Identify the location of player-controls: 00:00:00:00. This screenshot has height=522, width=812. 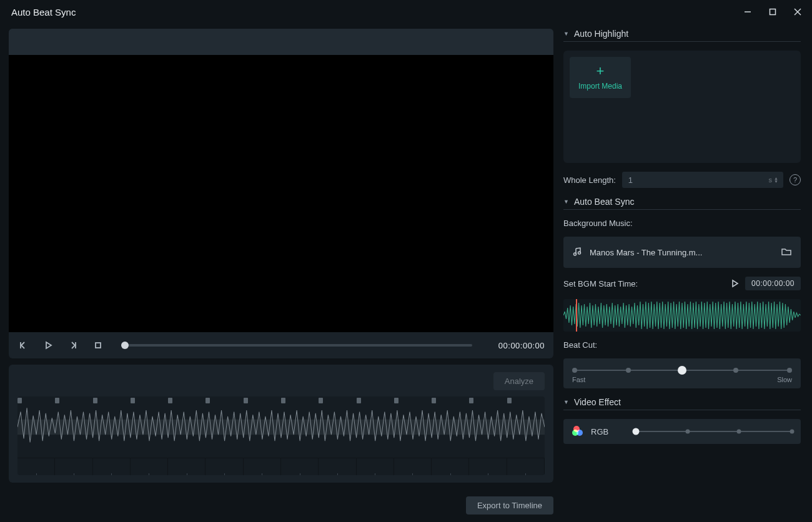
(281, 345).